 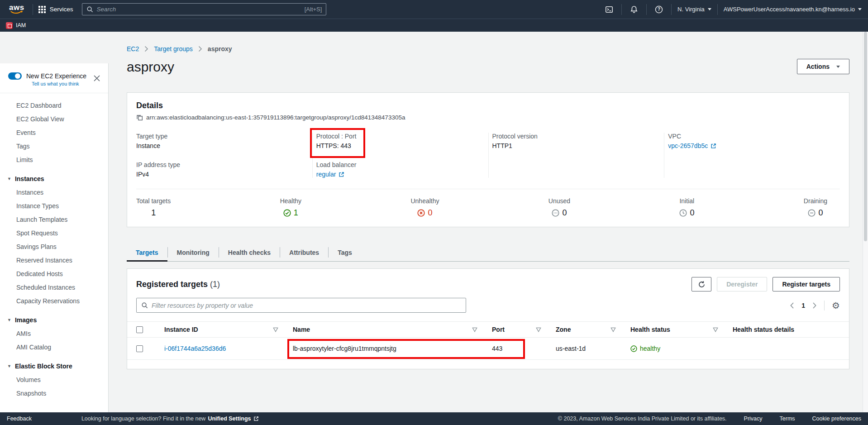 What do you see at coordinates (56, 10) in the screenshot?
I see `services-menu-button: Services` at bounding box center [56, 10].